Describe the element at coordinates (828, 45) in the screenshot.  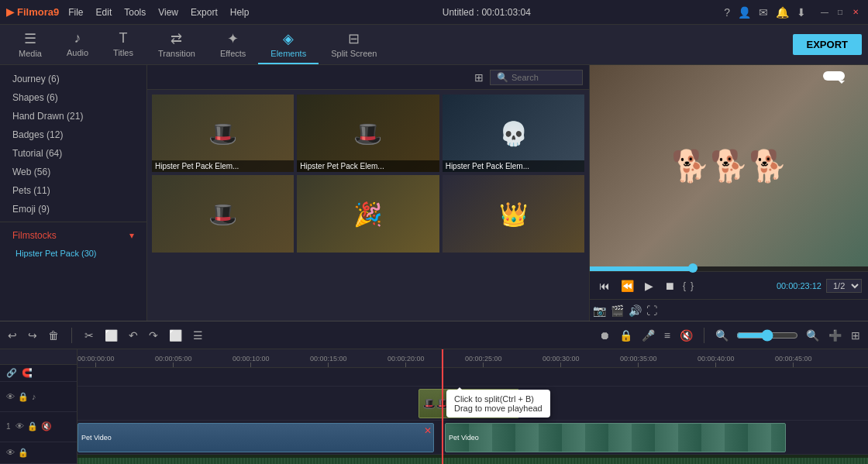
I see `export-button: EXPORT` at that location.